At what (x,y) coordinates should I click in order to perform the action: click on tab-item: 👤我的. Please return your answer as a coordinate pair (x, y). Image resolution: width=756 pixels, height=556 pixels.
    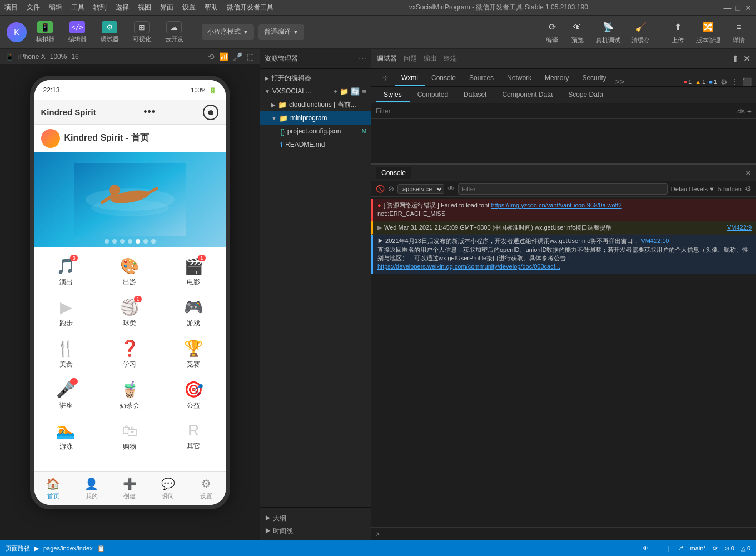
    Looking at the image, I should click on (91, 489).